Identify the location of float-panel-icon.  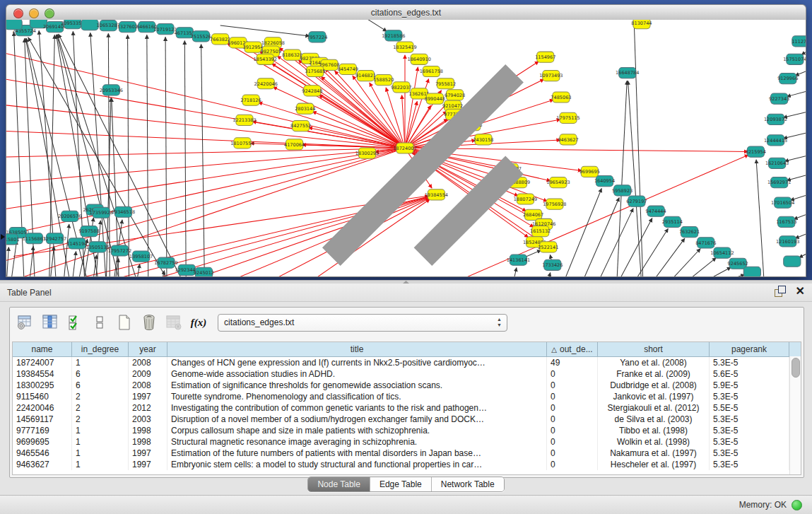
(780, 291).